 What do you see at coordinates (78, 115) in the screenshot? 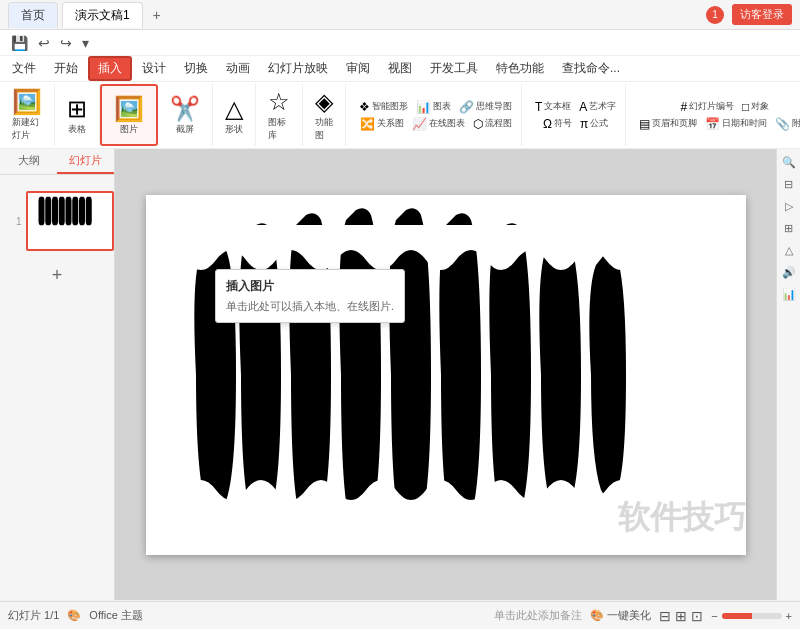
I see `group-table: ⊞ 表格` at bounding box center [78, 115].